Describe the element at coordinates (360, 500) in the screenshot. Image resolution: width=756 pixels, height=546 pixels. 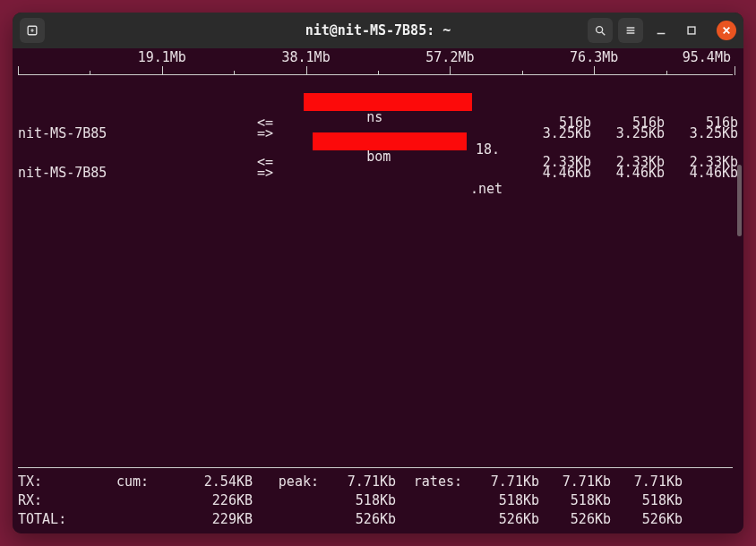
I see `rx-peak: 518Kb` at that location.